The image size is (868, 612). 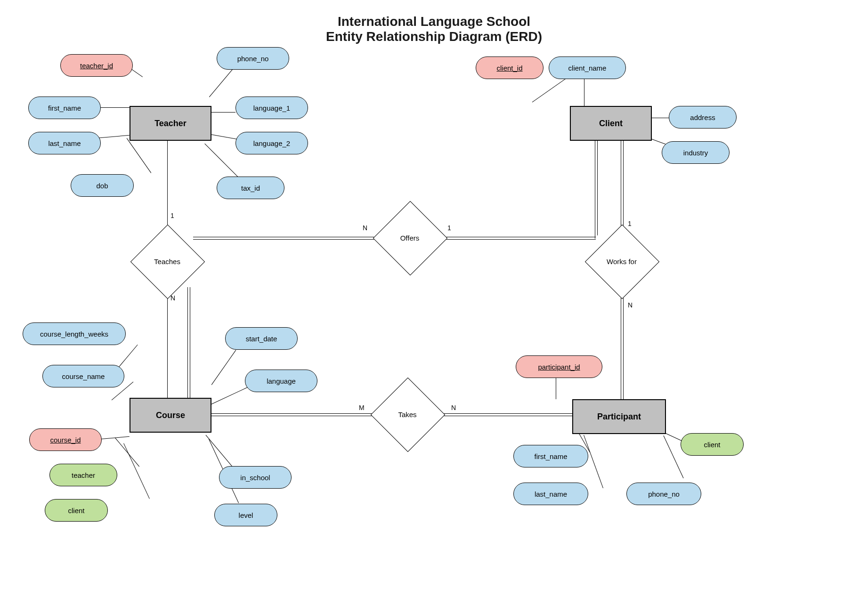 What do you see at coordinates (611, 123) in the screenshot?
I see `entity-client-label: Client` at bounding box center [611, 123].